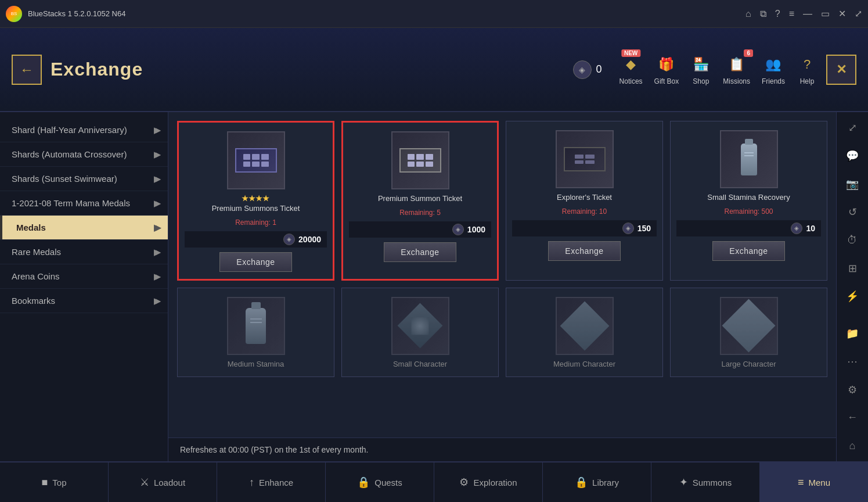  Describe the element at coordinates (667, 81) in the screenshot. I see `giftbox-label: Gift Box` at that location.